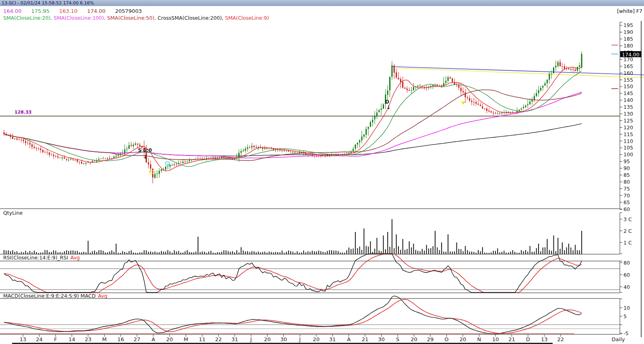 Image resolution: width=644 pixels, height=344 pixels. Describe the element at coordinates (628, 73) in the screenshot. I see `svg-text: 160` at that location.